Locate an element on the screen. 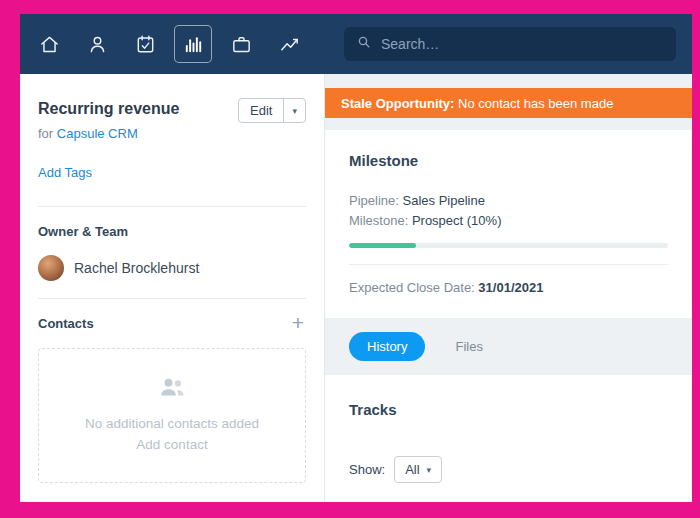  tab-files: Files is located at coordinates (468, 346).